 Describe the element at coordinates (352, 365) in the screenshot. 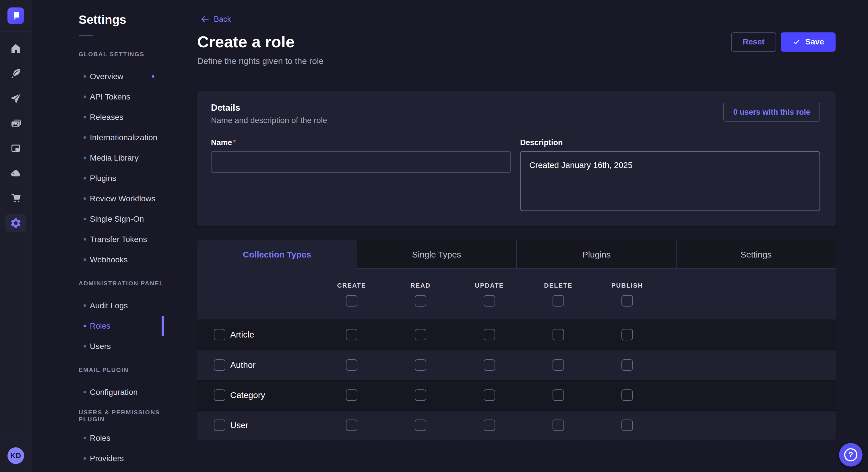

I see `author-create-checkbox` at that location.